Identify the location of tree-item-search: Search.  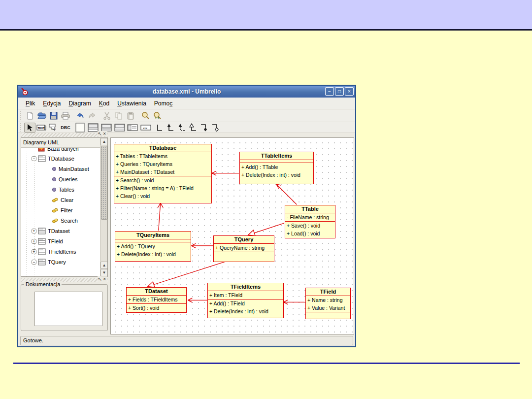
(61, 221).